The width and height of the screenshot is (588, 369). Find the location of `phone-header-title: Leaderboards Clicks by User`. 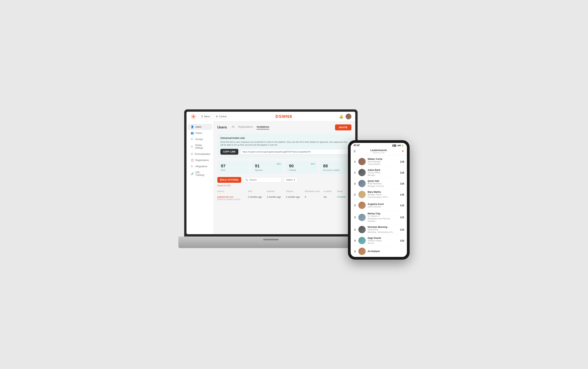

phone-header-title: Leaderboards Clicks by User is located at coordinates (379, 151).